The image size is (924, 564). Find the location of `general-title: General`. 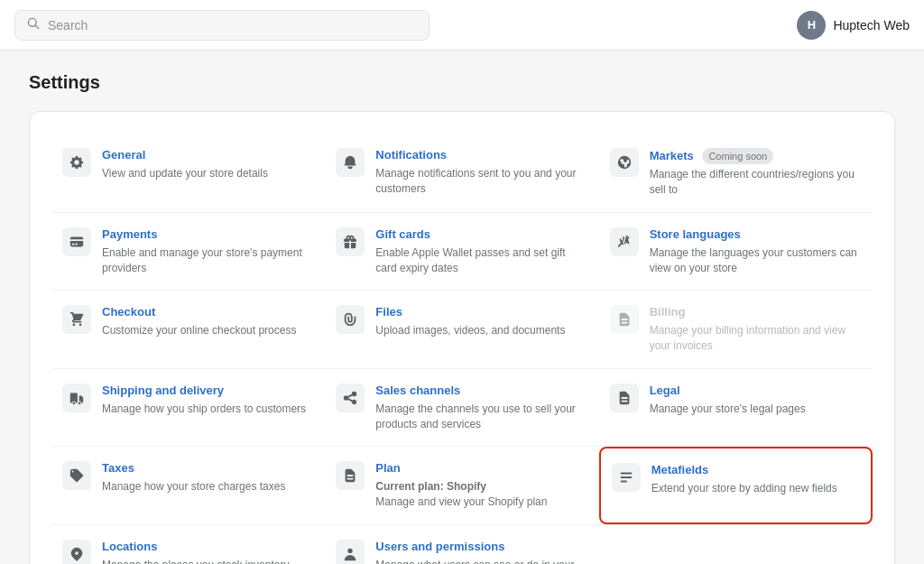

general-title: General is located at coordinates (208, 155).